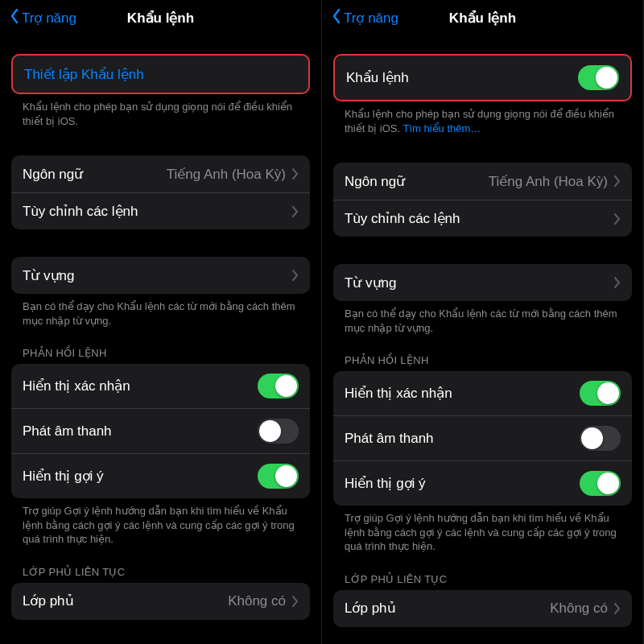 This screenshot has width=644, height=644. What do you see at coordinates (161, 111) in the screenshot?
I see `setup-footer: Khẩu lệnh cho phép bạn sử dụng giọng nói…` at bounding box center [161, 111].